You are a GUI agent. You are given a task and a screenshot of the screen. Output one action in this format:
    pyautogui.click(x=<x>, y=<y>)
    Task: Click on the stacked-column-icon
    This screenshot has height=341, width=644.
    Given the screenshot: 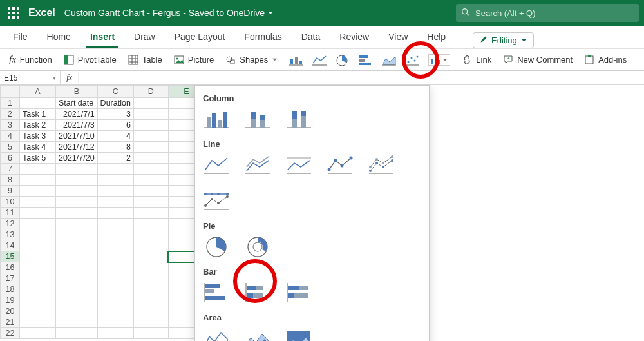 What is the action you would take?
    pyautogui.click(x=258, y=119)
    